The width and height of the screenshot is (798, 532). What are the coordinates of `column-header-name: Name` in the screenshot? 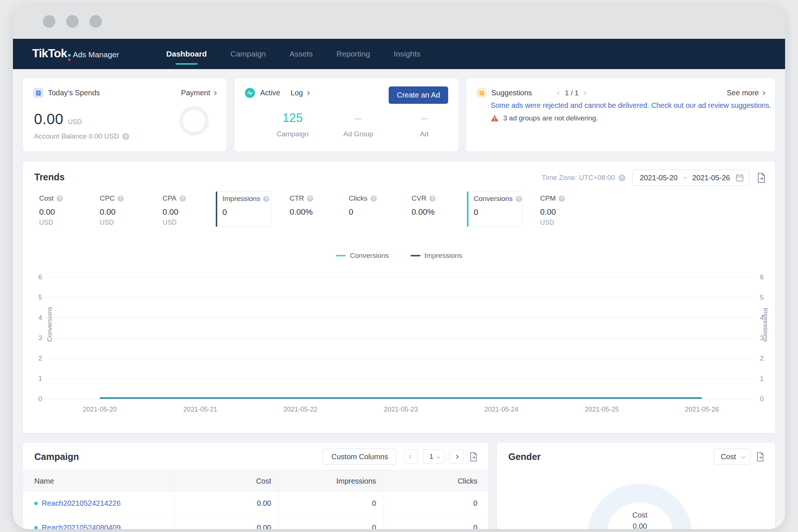 It's located at (44, 481).